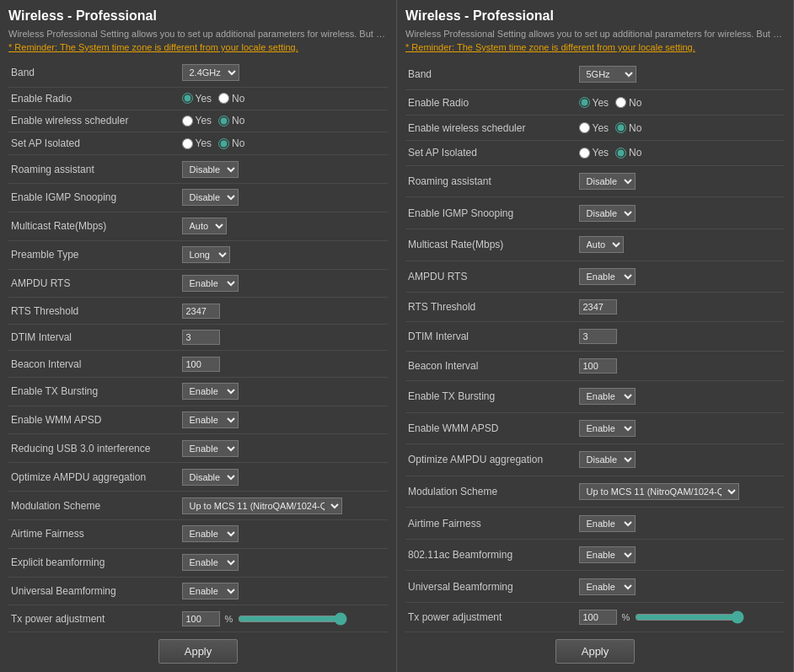  I want to click on right-desc: Wireless Professional Setting allows you…, so click(595, 34).